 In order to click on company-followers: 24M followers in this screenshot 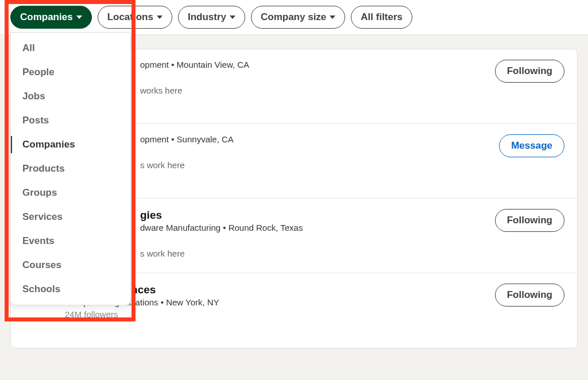, I will do `click(274, 315)`.